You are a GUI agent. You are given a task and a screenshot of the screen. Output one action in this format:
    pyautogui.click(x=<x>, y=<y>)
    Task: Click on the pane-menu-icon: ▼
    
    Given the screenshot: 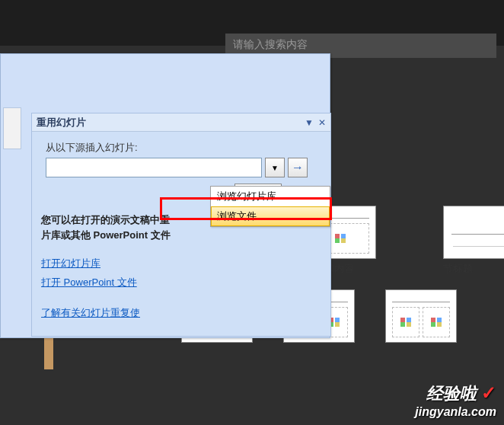 What is the action you would take?
    pyautogui.click(x=309, y=123)
    